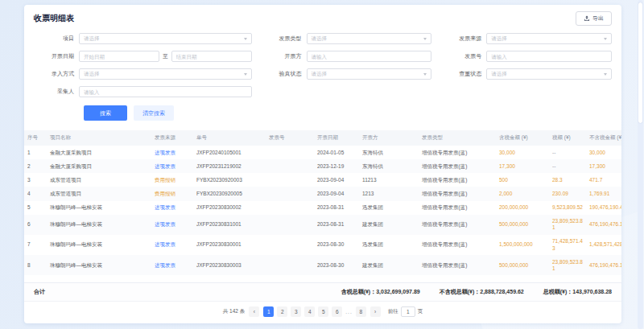 This screenshot has width=644, height=329. I want to click on filter-invoice-type-label: 发票类型, so click(284, 39).